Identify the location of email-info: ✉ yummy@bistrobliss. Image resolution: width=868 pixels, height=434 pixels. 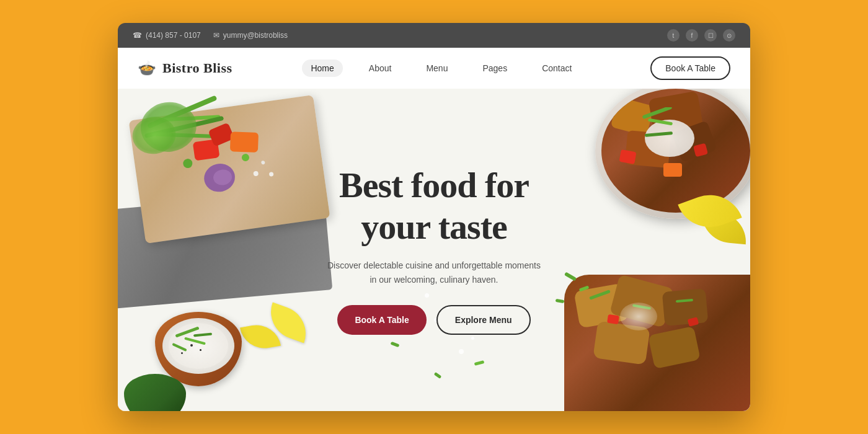
(250, 35).